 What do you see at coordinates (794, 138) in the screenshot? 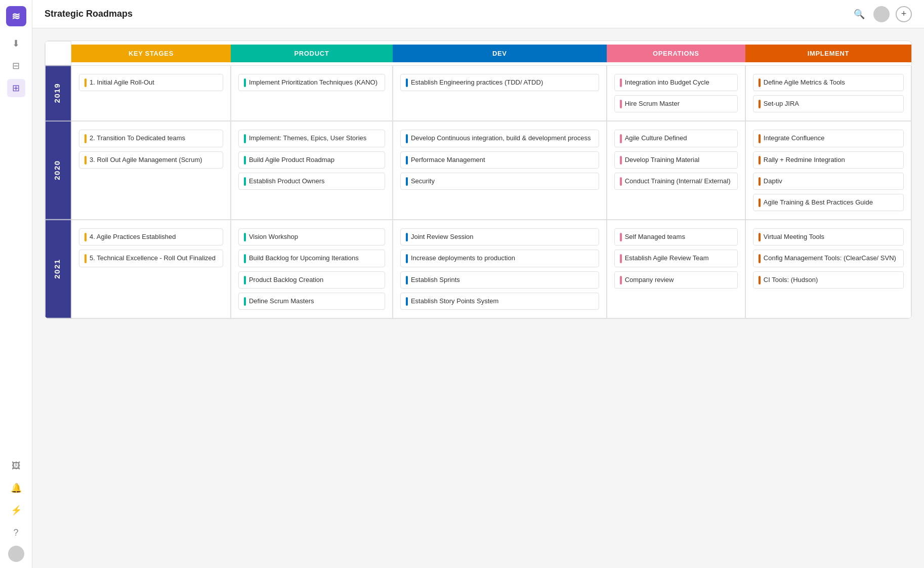
I see `item-label: Integrate Confluence` at bounding box center [794, 138].